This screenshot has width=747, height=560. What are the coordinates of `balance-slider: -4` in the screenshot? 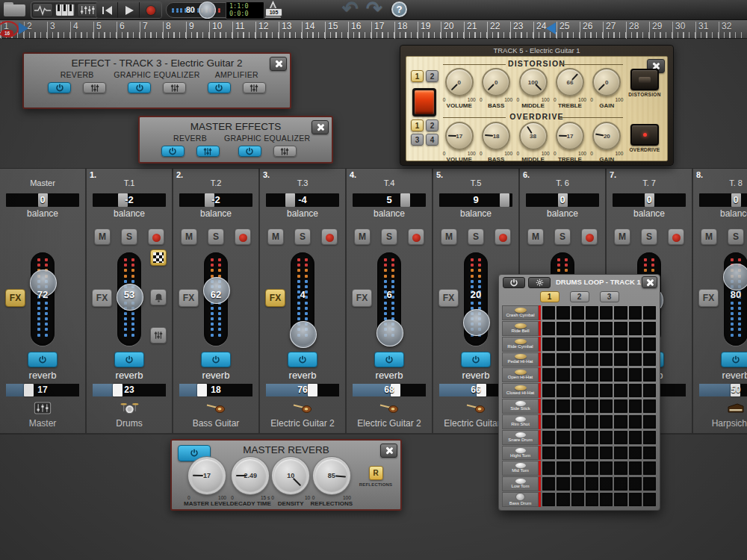 It's located at (303, 200).